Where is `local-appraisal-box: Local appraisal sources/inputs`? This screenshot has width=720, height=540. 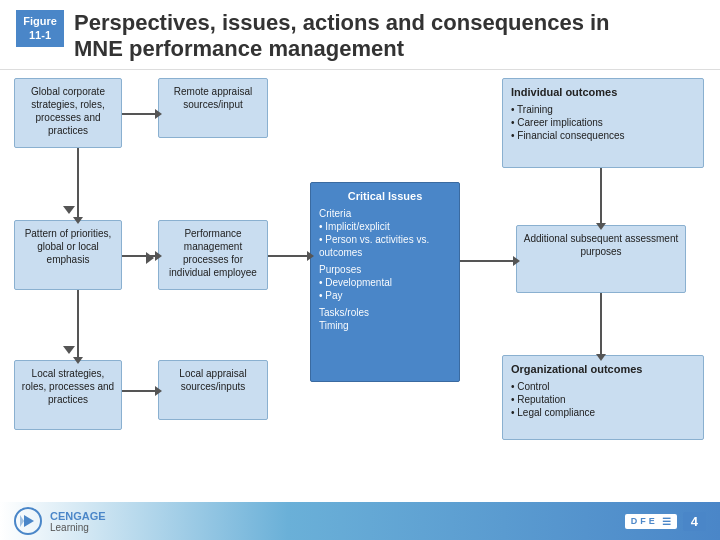 local-appraisal-box: Local appraisal sources/inputs is located at coordinates (213, 390).